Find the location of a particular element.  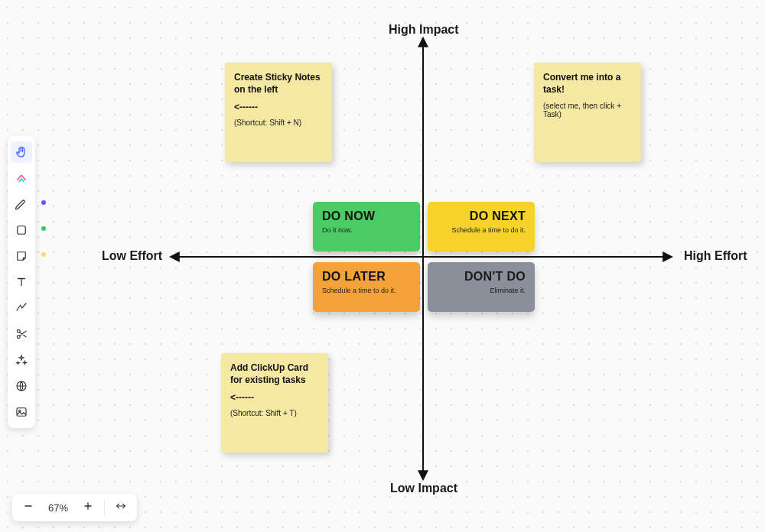

shape-tool is located at coordinates (21, 230).